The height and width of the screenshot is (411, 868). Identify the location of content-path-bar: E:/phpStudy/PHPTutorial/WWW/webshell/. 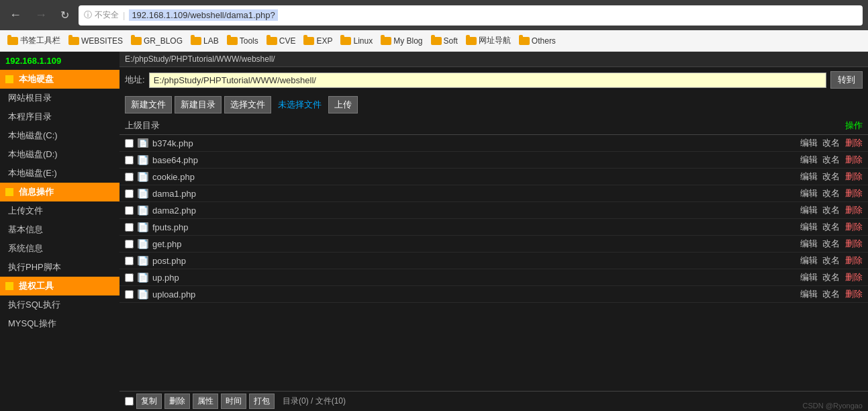
(494, 59).